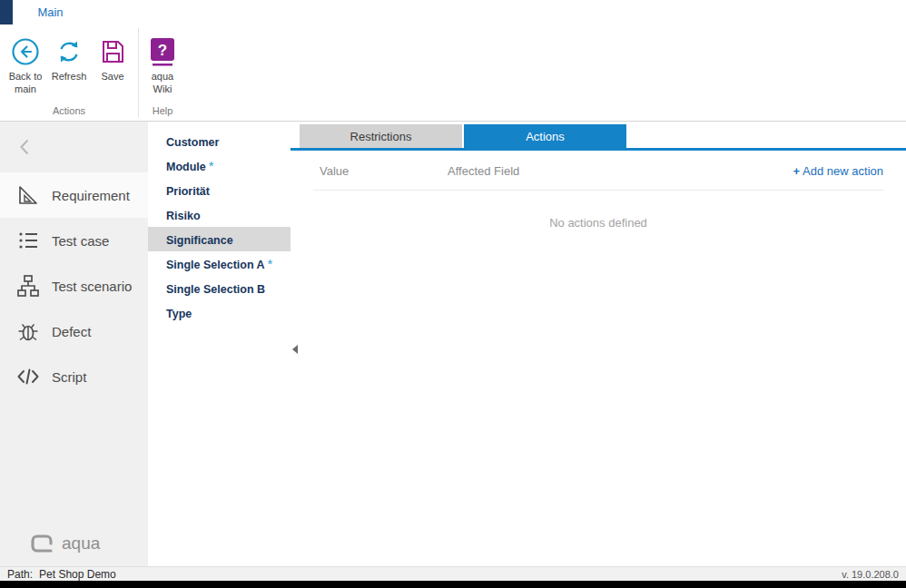 This screenshot has width=906, height=588. Describe the element at coordinates (453, 60) in the screenshot. I see `ribbon-buttons: Back to main Refresh` at that location.